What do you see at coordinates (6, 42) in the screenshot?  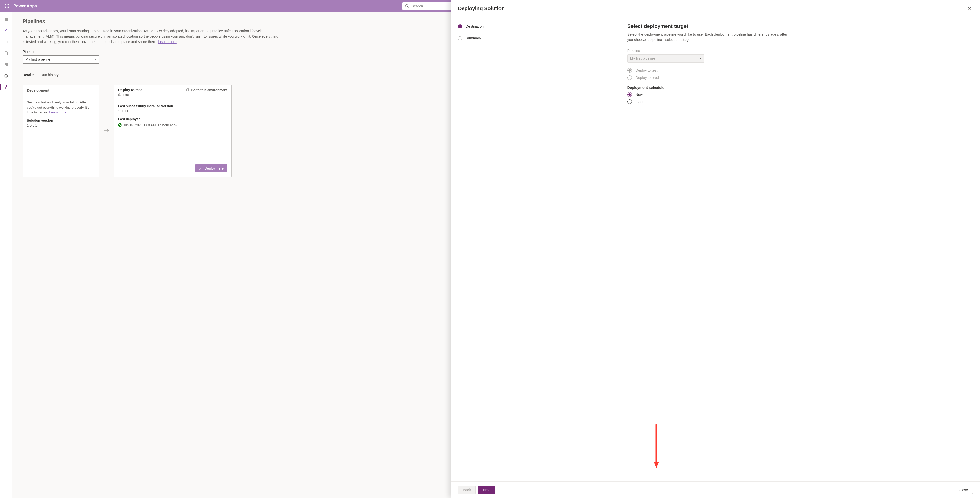 I see `more-icon` at bounding box center [6, 42].